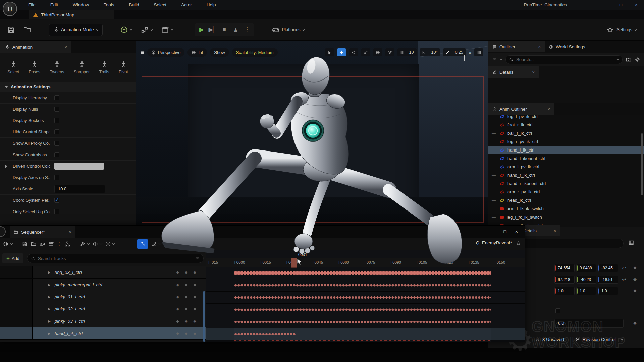  What do you see at coordinates (82, 68) in the screenshot?
I see `animation-tool-button: Snapper` at bounding box center [82, 68].